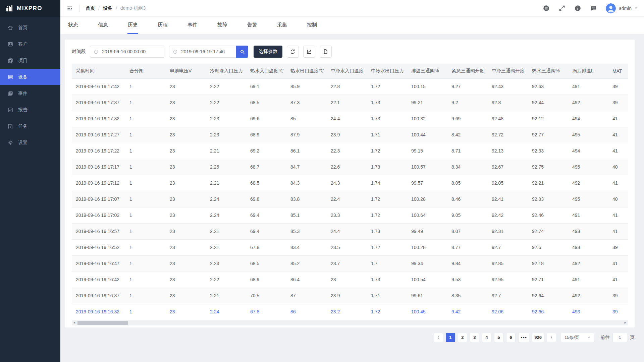 Image resolution: width=644 pixels, height=362 pixels. What do you see at coordinates (538, 338) in the screenshot?
I see `page-button-926: 926` at bounding box center [538, 338].